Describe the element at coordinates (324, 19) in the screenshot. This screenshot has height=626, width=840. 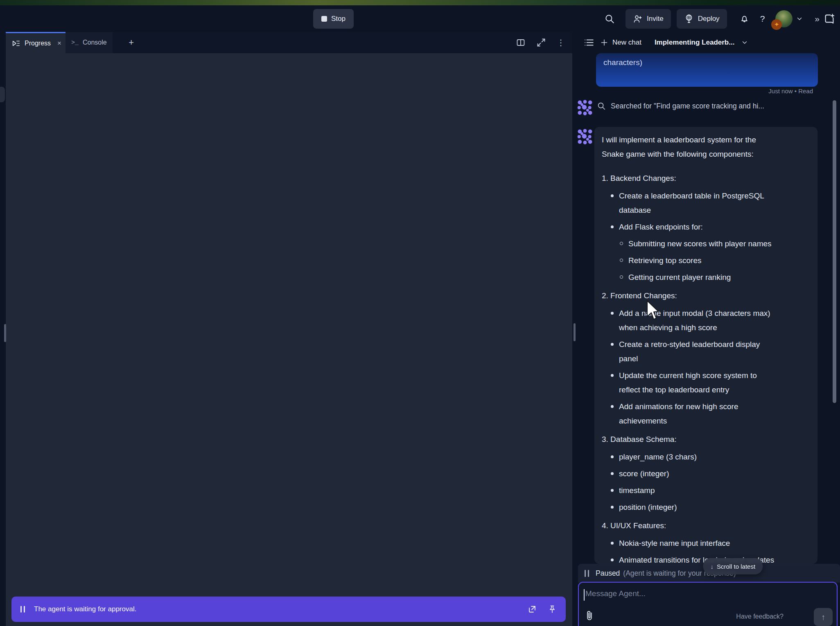
I see `stop-square-icon` at that location.